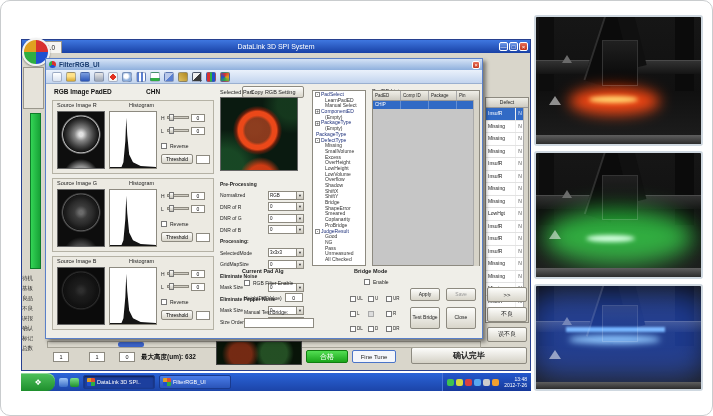  I want to click on print-icon, so click(99, 77).